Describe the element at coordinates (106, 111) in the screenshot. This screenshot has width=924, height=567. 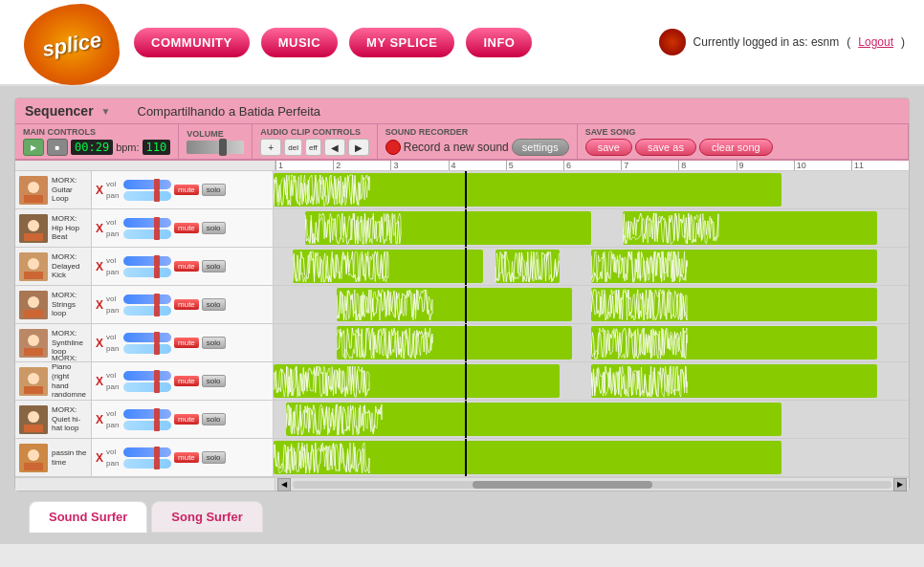
I see `sequencer-dropdown-icon: ▼` at that location.